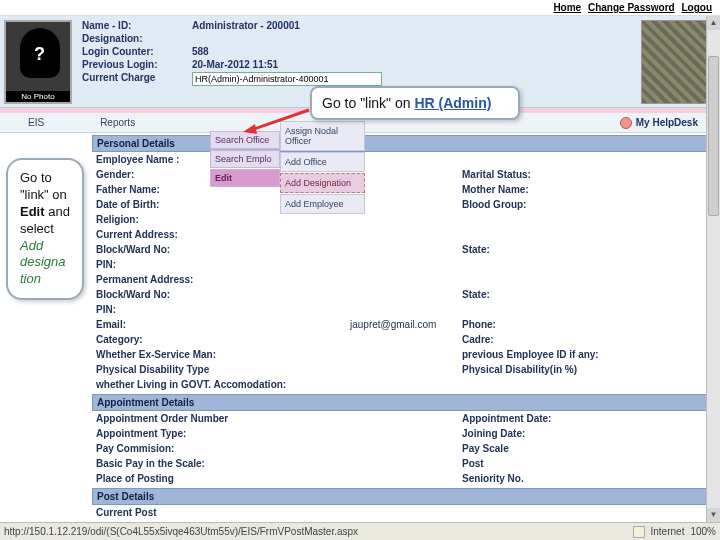 This screenshot has width=720, height=540. Describe the element at coordinates (639, 532) in the screenshot. I see `security-zone-icon` at that location.